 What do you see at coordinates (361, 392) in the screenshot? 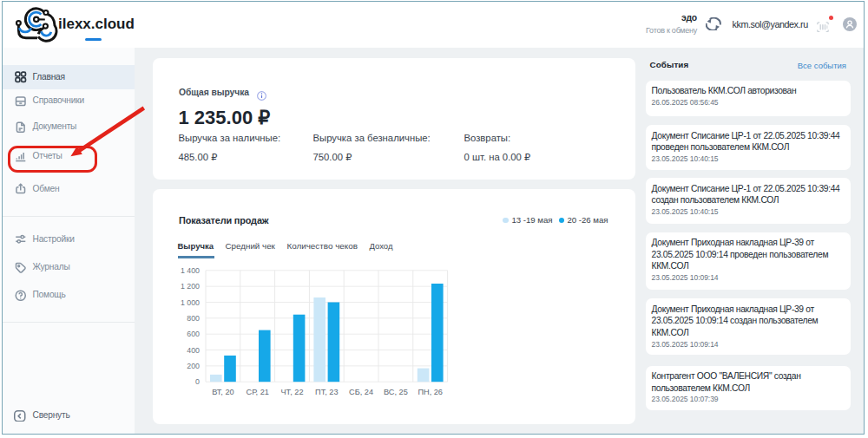
I see `svg-text: СБ, 24` at bounding box center [361, 392].